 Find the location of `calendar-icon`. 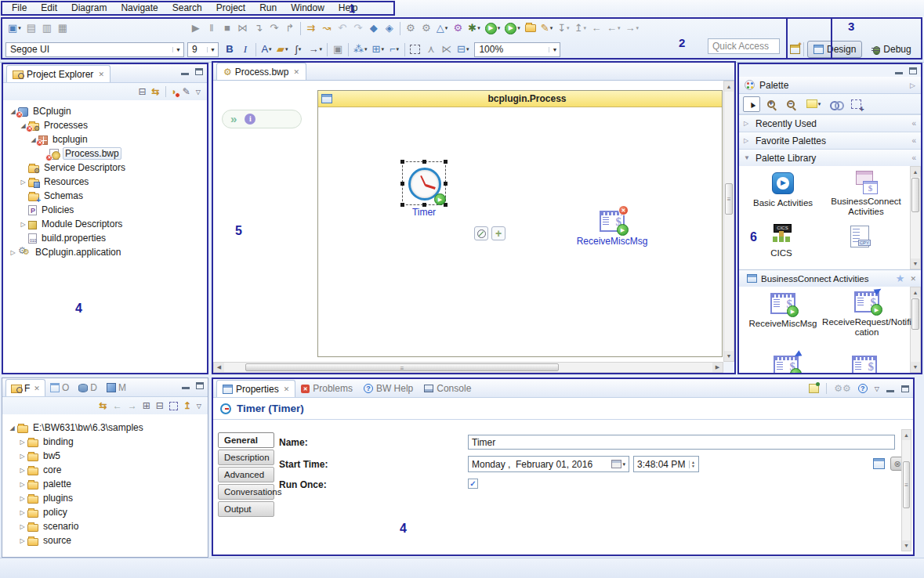

calendar-icon is located at coordinates (616, 464).